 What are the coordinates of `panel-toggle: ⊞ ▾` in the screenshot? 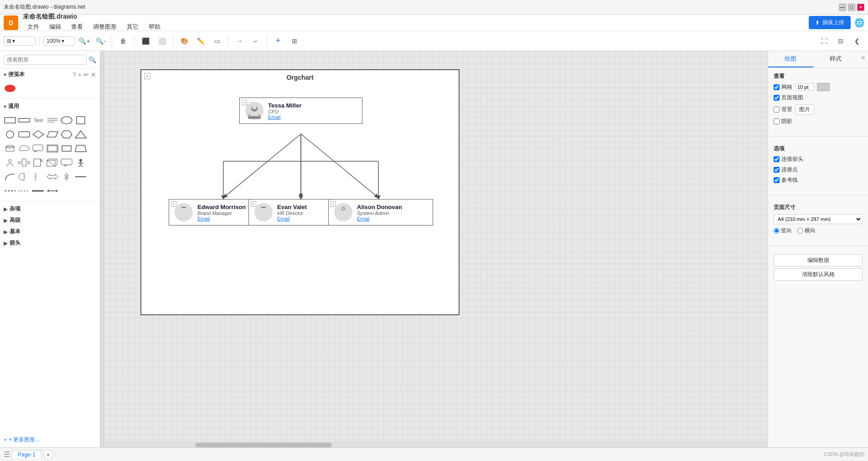 It's located at (20, 41).